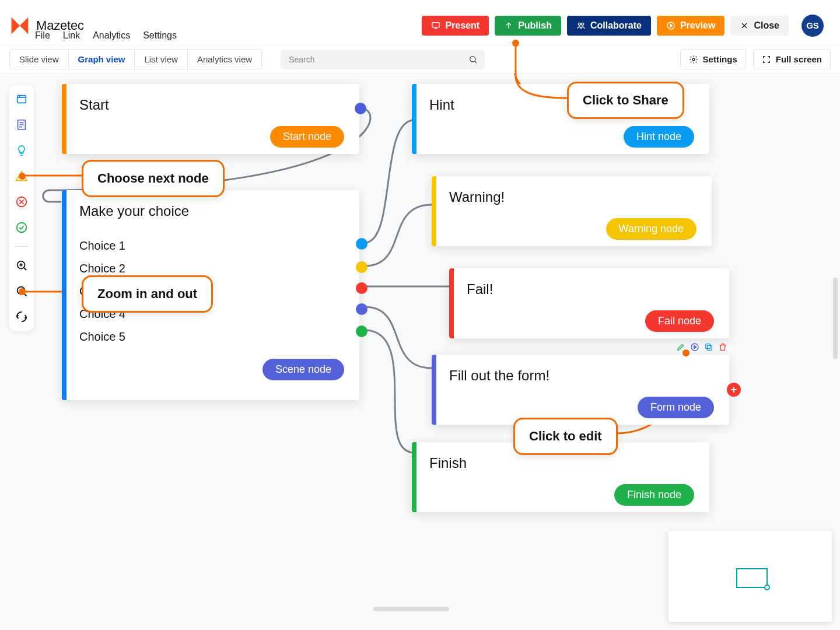  I want to click on callout-next-node: Choose next node, so click(153, 178).